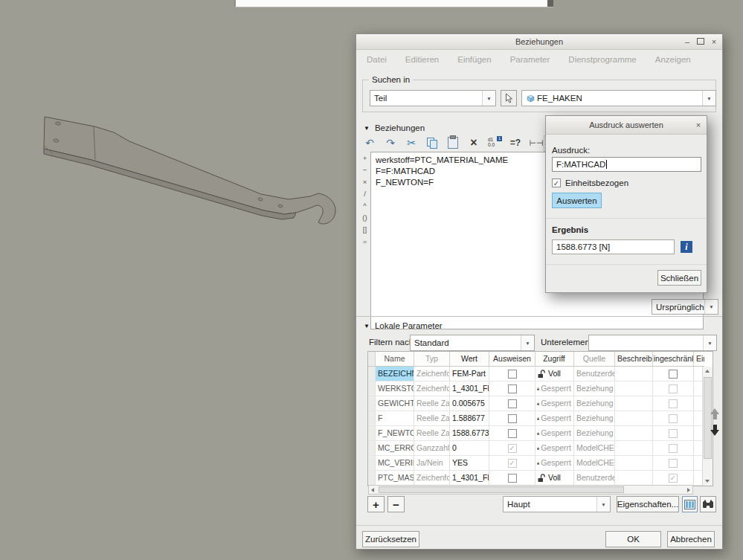  I want to click on menu-einfuegen: Einfügen, so click(475, 59).